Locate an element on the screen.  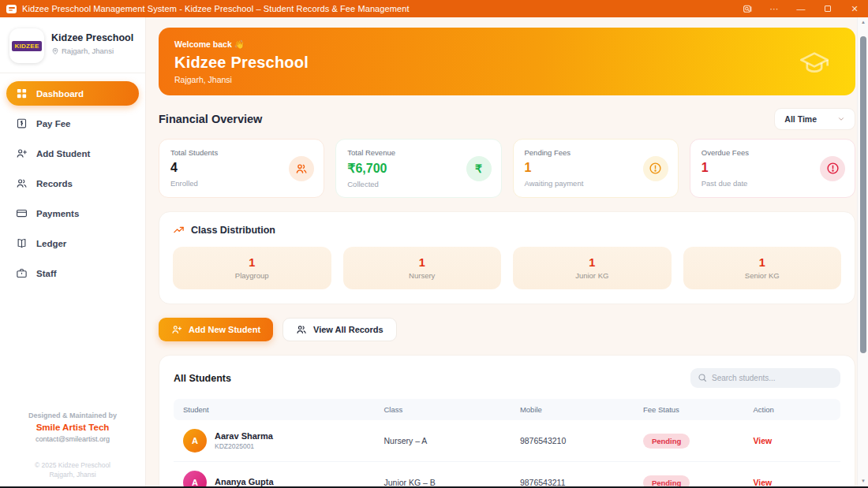
credit-card-icon is located at coordinates (22, 213).